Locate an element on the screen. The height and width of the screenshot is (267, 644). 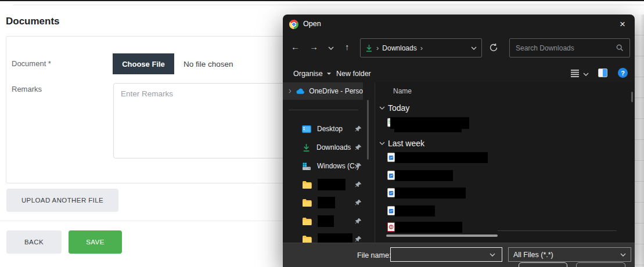
cancel-button is located at coordinates (600, 265).